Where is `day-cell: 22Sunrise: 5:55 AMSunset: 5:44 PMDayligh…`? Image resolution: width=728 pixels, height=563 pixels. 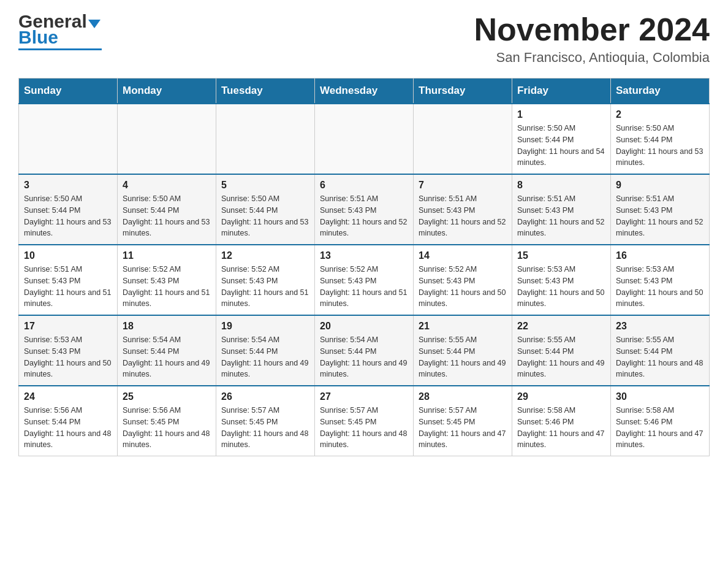 day-cell: 22Sunrise: 5:55 AMSunset: 5:44 PMDayligh… is located at coordinates (561, 351).